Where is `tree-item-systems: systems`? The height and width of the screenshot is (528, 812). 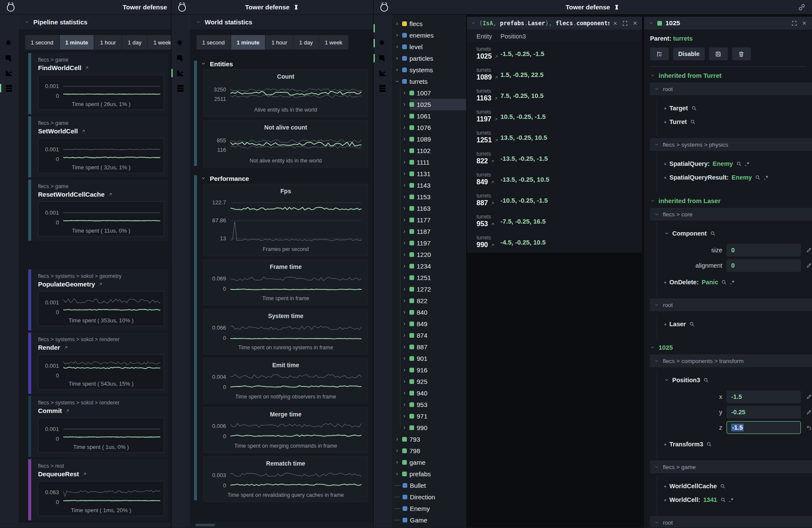
tree-item-systems: systems is located at coordinates (429, 70).